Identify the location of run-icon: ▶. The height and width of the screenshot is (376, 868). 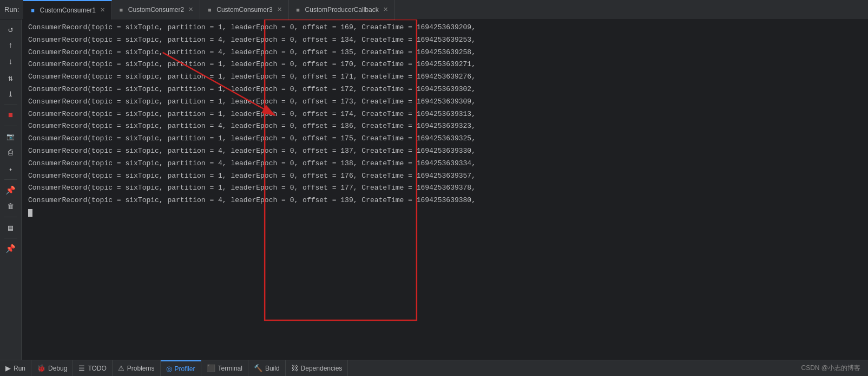
(8, 368).